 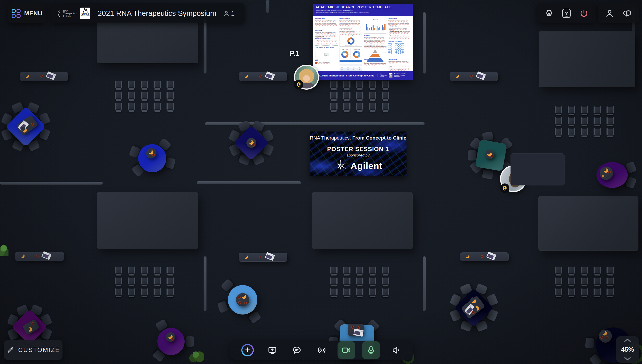 What do you see at coordinates (627, 14) in the screenshot?
I see `chat-button` at bounding box center [627, 14].